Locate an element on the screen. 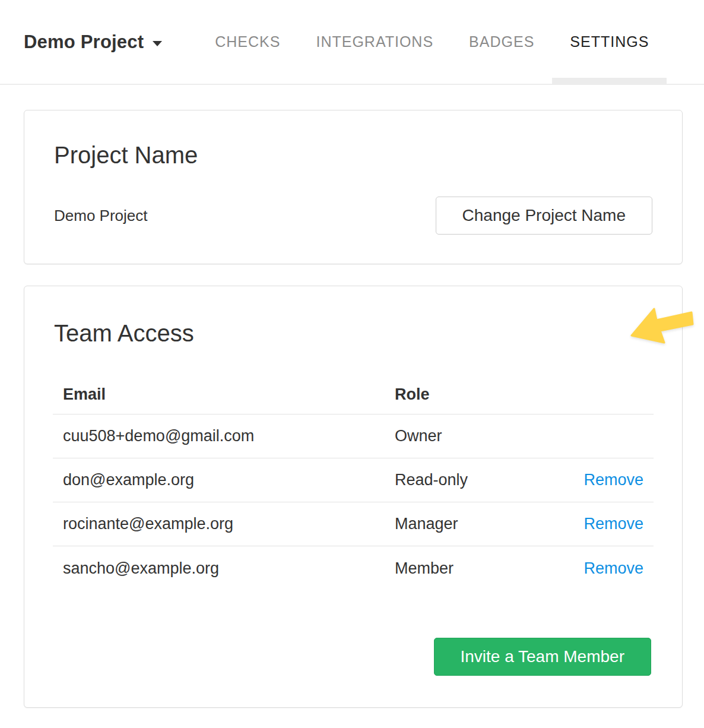 This screenshot has height=728, width=704. member-email: sancho@example.org is located at coordinates (218, 569).